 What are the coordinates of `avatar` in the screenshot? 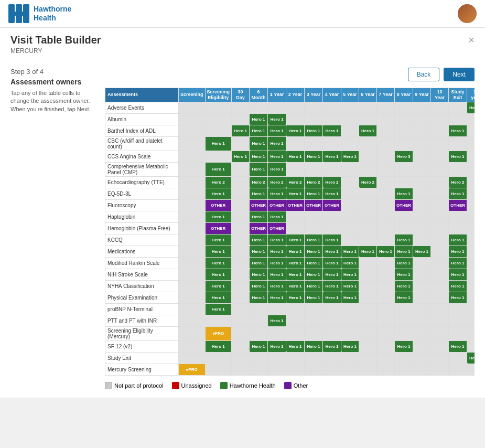 It's located at (467, 14).